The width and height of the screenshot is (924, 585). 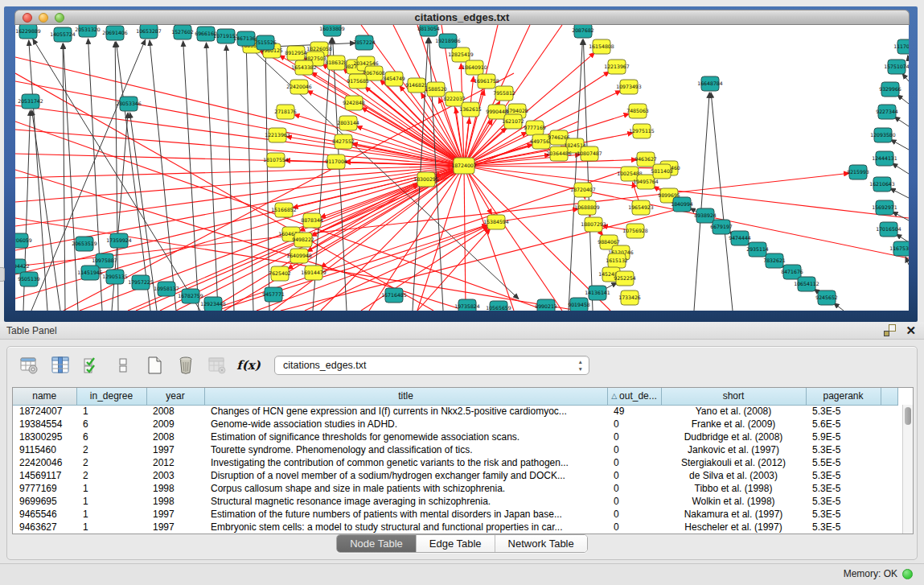 I want to click on fx-icon: f(x), so click(x=248, y=365).